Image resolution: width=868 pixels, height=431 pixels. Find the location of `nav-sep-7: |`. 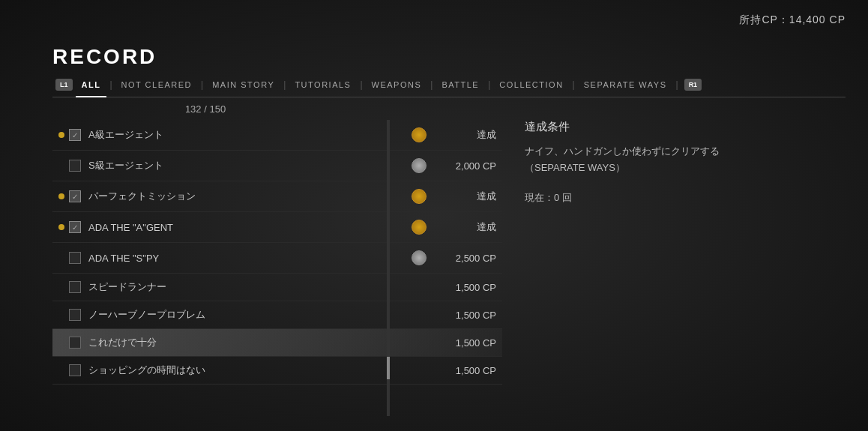

nav-sep-7: | is located at coordinates (574, 85).